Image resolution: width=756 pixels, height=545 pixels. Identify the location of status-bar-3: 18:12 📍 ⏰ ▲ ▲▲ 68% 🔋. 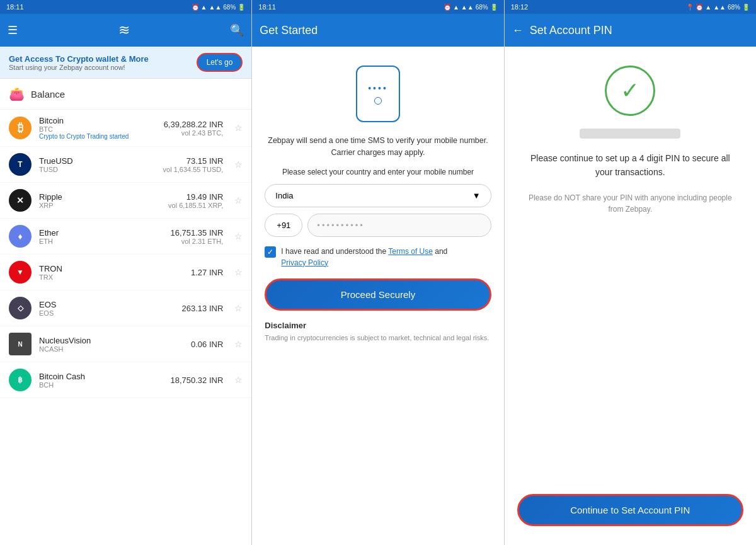
(630, 7).